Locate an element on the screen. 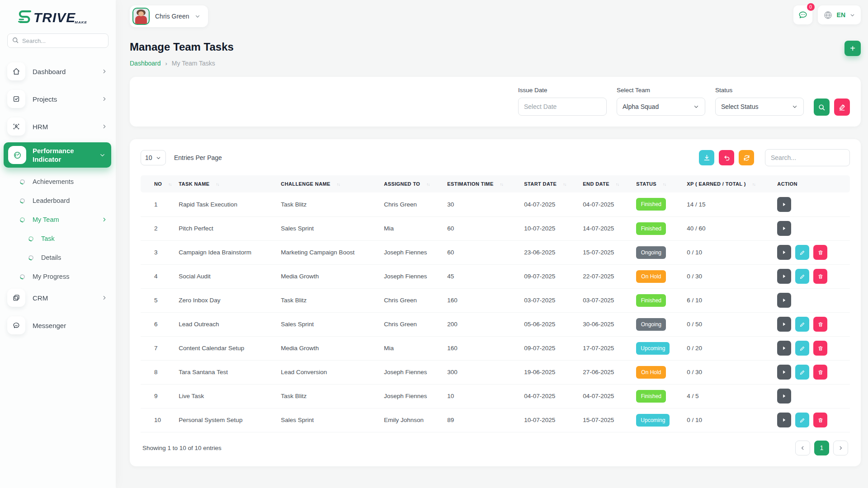 This screenshot has height=488, width=868. cell-xp: 6 / 10 is located at coordinates (728, 300).